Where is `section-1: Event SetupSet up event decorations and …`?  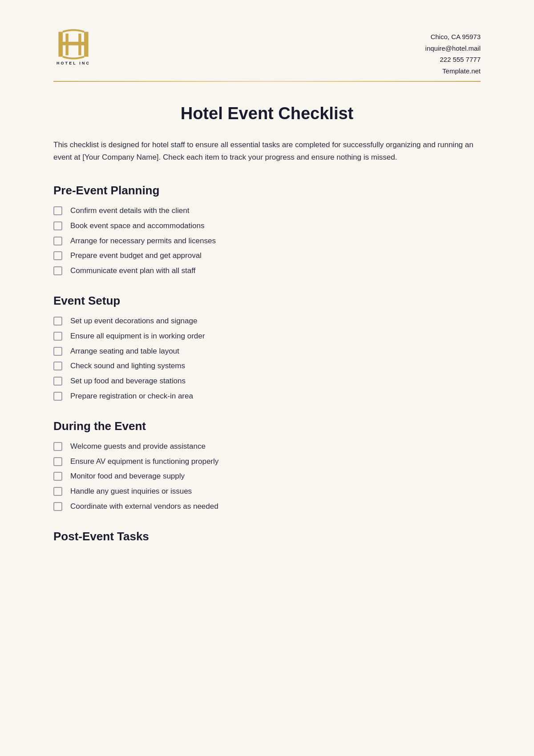
section-1: Event SetupSet up event decorations and … is located at coordinates (267, 348).